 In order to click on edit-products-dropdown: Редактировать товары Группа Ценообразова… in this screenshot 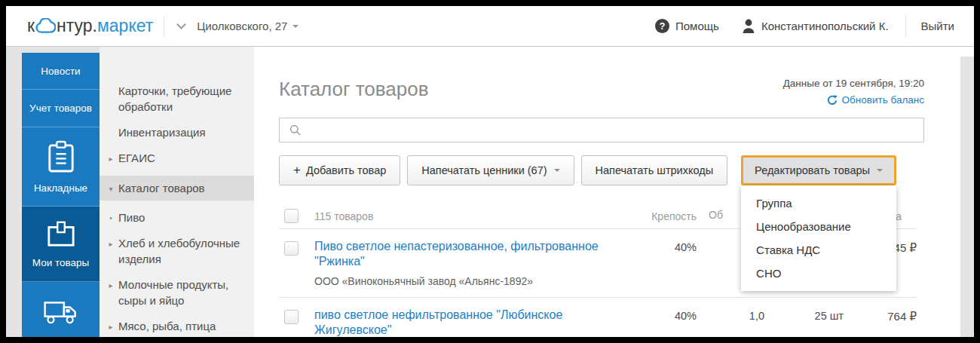, I will do `click(819, 170)`.